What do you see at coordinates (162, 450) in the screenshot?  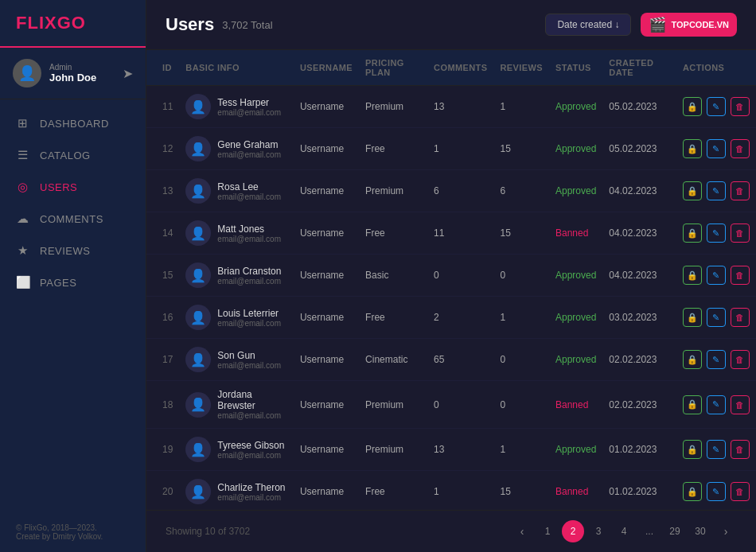 I see `cell-id: 19` at bounding box center [162, 450].